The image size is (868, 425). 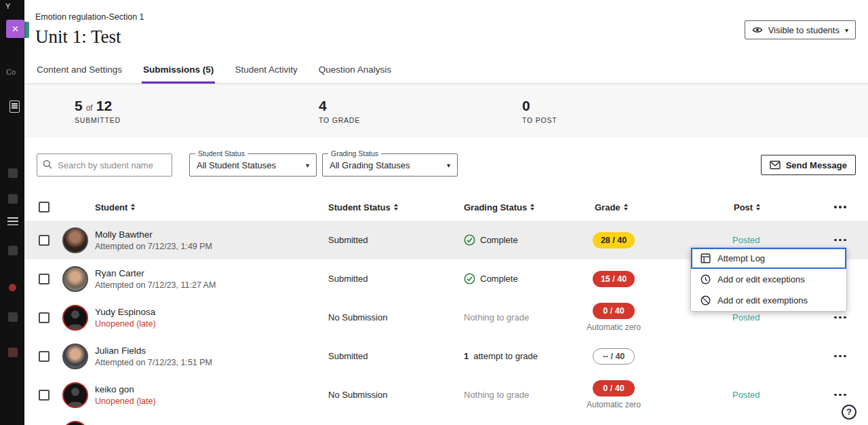 I want to click on student-status-dropdown: Student Status All Student Statuses ▾, so click(x=253, y=165).